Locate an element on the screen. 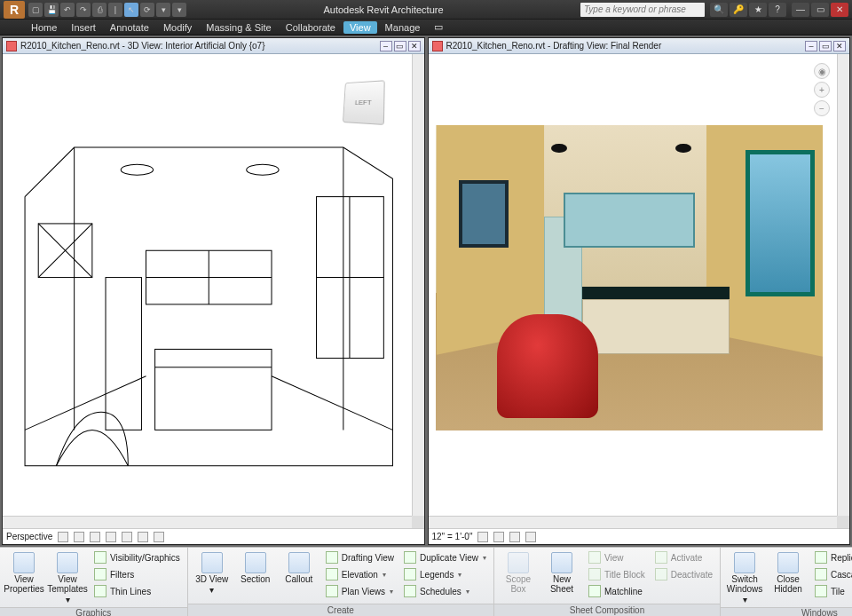 The width and height of the screenshot is (852, 616). quick-access-toolbar: ▢ 💾 ↶ ↷ ⎙ | ↖ ⟳ ▾ ▾ is located at coordinates (107, 10).